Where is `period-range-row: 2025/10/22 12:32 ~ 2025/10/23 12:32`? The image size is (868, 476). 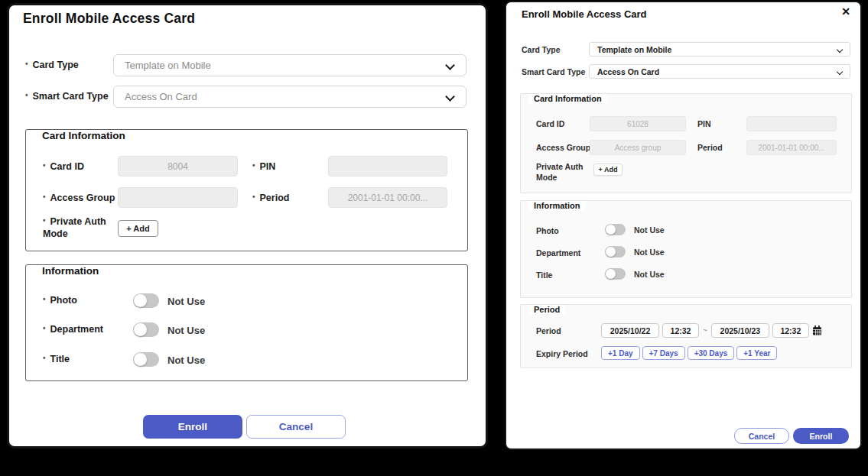 period-range-row: 2025/10/22 12:32 ~ 2025/10/23 12:32 is located at coordinates (711, 330).